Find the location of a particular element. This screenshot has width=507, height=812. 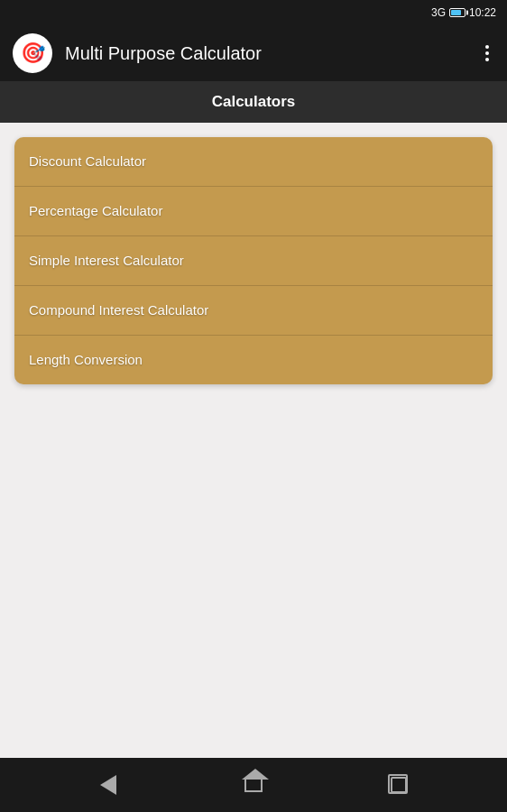

calculator-item-label-compound-interest: Compound Interest Calculator is located at coordinates (119, 310).